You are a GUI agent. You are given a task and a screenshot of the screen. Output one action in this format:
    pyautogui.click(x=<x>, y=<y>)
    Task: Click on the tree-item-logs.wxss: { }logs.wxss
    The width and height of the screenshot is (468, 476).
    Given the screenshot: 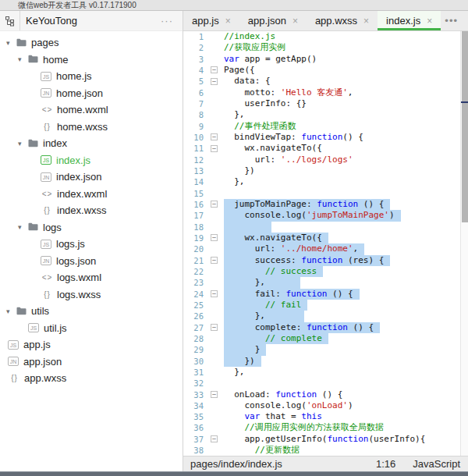 What is the action you would take?
    pyautogui.click(x=91, y=295)
    